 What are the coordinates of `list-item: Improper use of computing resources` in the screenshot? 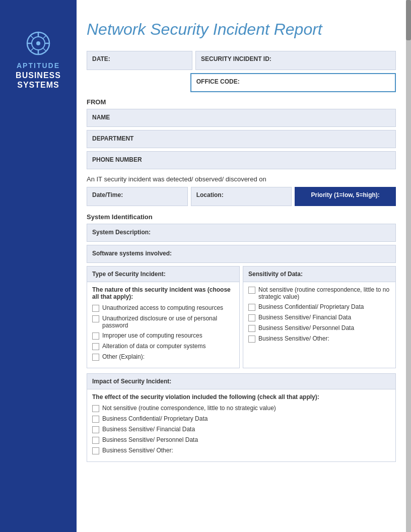 It's located at (163, 336).